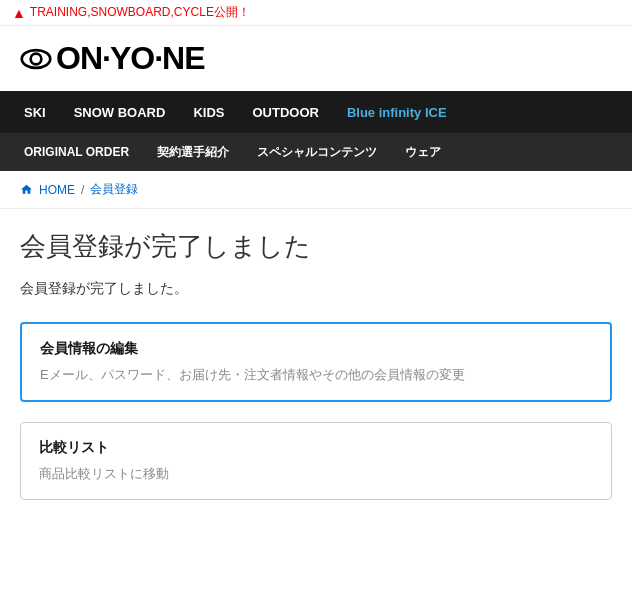  Describe the element at coordinates (57, 190) in the screenshot. I see `breadcrumb-home: HOME` at that location.